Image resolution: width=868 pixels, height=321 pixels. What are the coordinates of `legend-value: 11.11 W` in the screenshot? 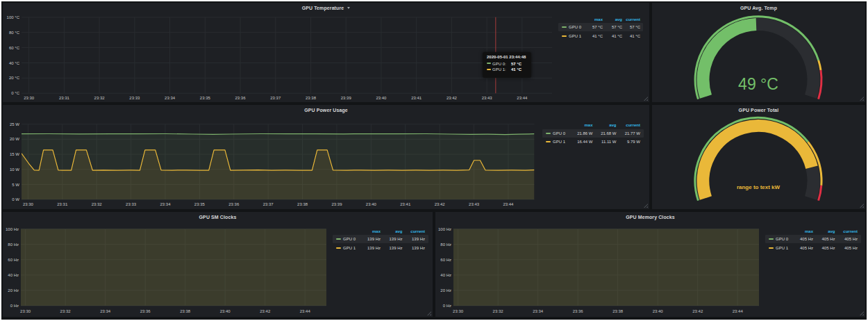 It's located at (606, 142).